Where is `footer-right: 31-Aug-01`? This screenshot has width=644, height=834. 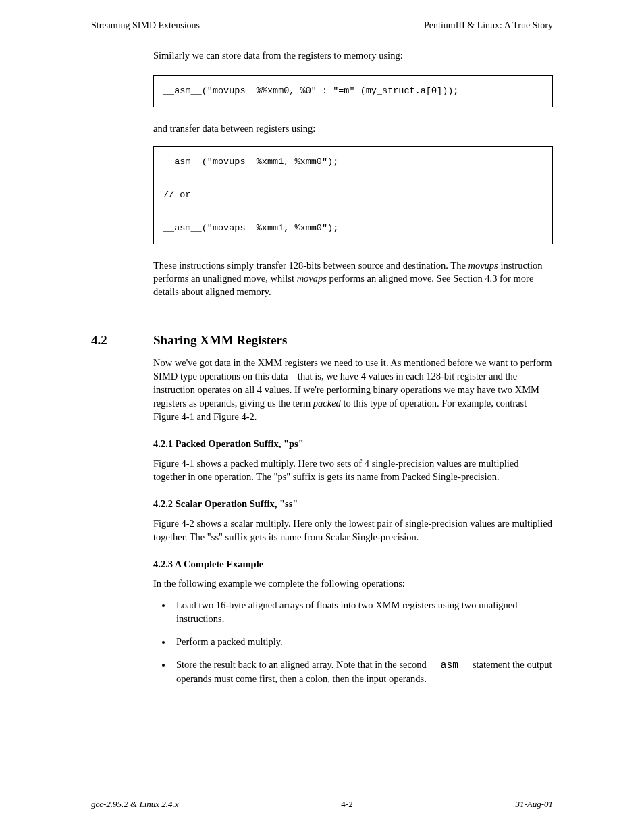 footer-right: 31-Aug-01 is located at coordinates (534, 804).